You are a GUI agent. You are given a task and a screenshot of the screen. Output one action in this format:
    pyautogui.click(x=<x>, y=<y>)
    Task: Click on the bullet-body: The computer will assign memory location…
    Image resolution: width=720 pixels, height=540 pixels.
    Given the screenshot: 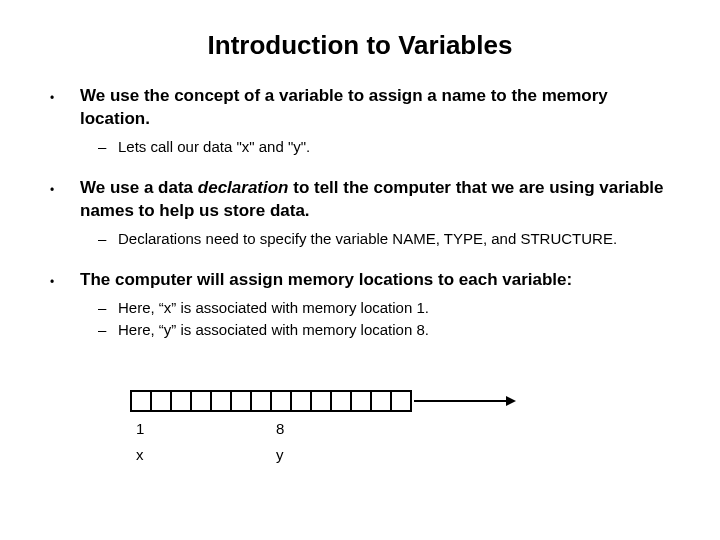 What is the action you would take?
    pyautogui.click(x=375, y=312)
    